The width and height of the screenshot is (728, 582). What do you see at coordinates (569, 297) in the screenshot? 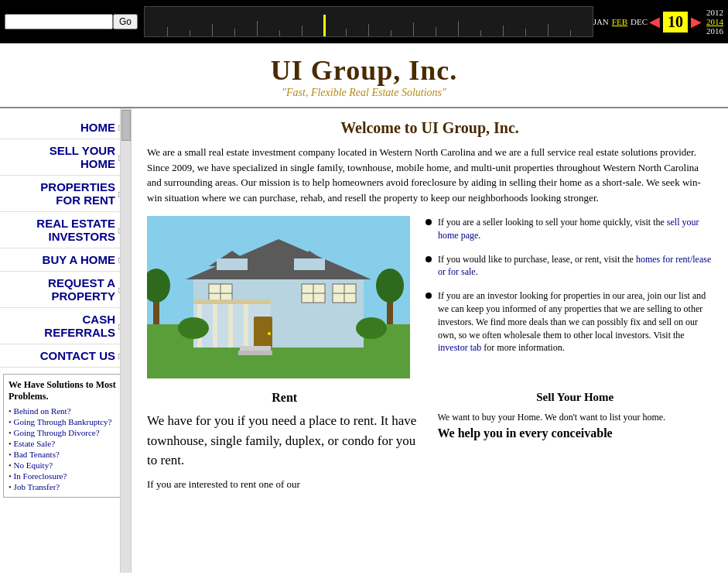
I see `bullets-column: If you are a seller looking to sell your…` at bounding box center [569, 297].